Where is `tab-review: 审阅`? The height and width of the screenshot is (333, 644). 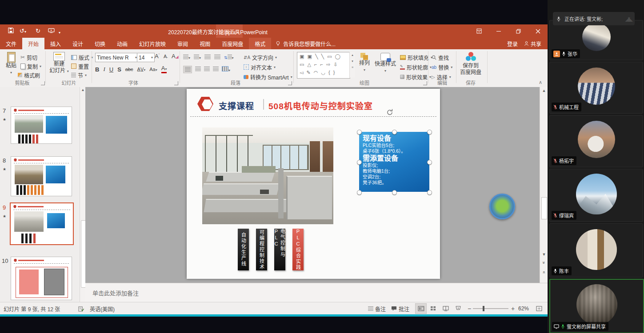
tab-review: 审阅 is located at coordinates (183, 44).